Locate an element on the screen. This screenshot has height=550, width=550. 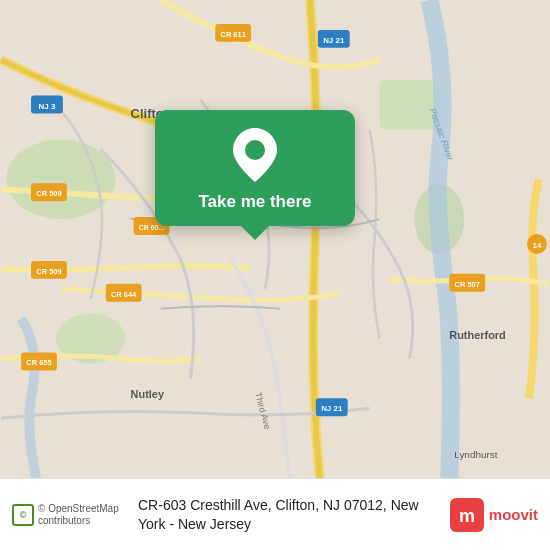
svg-text: m is located at coordinates (467, 516).